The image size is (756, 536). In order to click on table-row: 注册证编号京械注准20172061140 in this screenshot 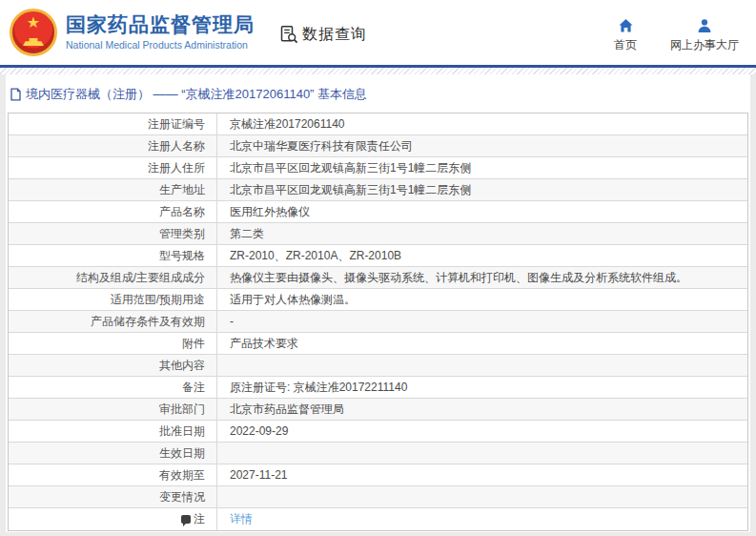, I will do `click(378, 124)`.